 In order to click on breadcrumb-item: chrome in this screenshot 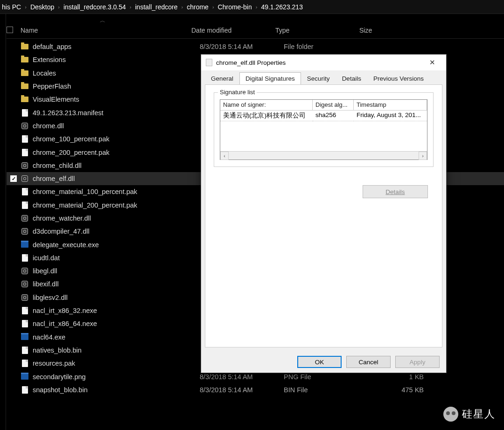, I will do `click(198, 7)`.